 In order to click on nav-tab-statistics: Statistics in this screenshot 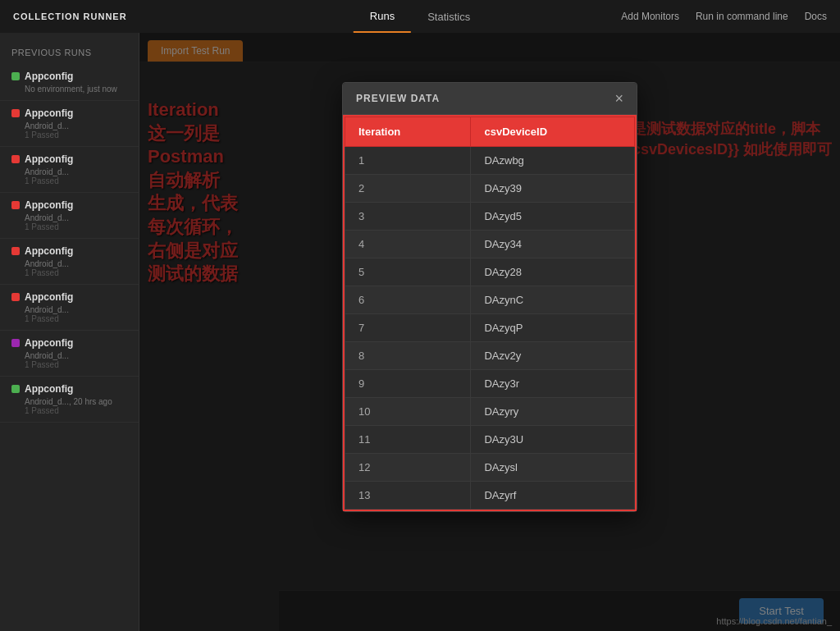, I will do `click(449, 16)`.